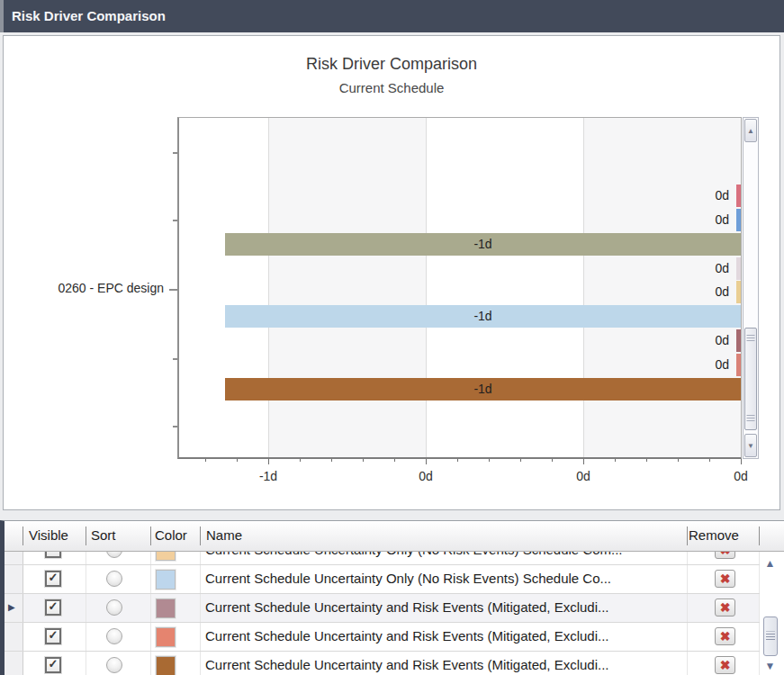  I want to click on window-title-bar: Risk Driver Comparison, so click(392, 16).